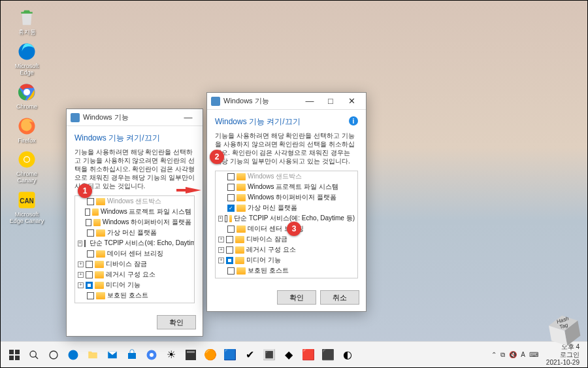  I want to click on tray-lang-icon: ⌨, so click(534, 354).